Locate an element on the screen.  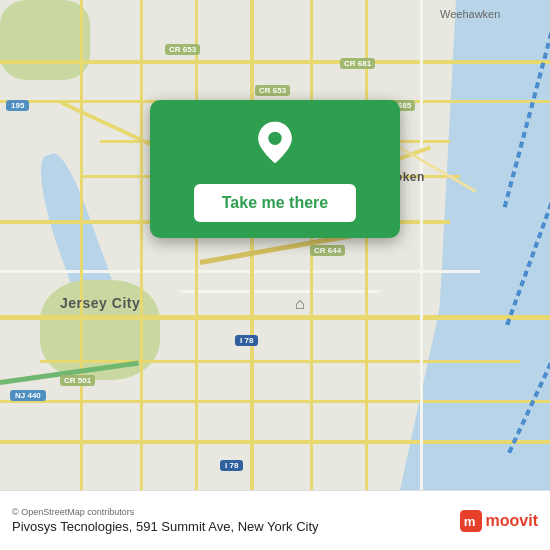
road-v2 is located at coordinates (142, 245).